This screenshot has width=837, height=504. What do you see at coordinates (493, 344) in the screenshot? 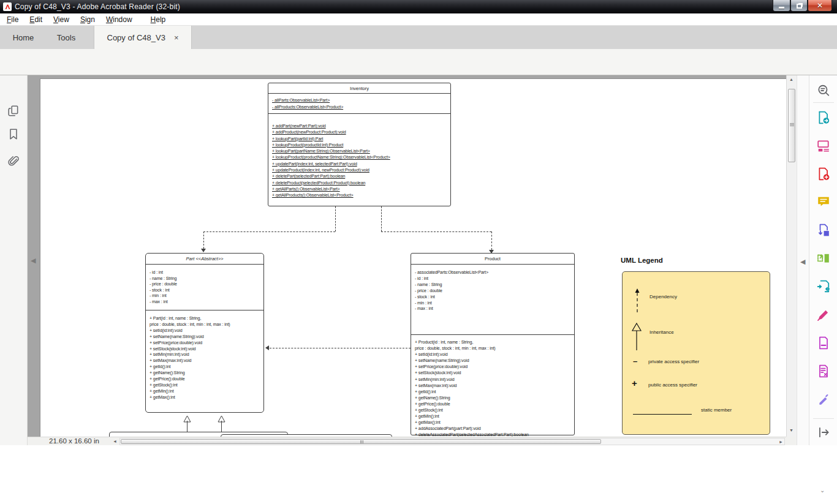
I see `uml-class-product: Product - associatedParts:ObservableList…` at bounding box center [493, 344].